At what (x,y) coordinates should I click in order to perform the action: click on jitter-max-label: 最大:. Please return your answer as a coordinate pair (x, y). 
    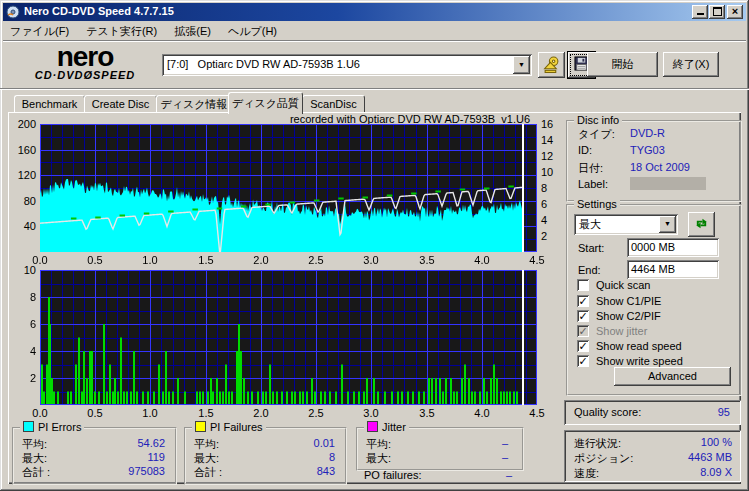
    Looking at the image, I should click on (378, 458).